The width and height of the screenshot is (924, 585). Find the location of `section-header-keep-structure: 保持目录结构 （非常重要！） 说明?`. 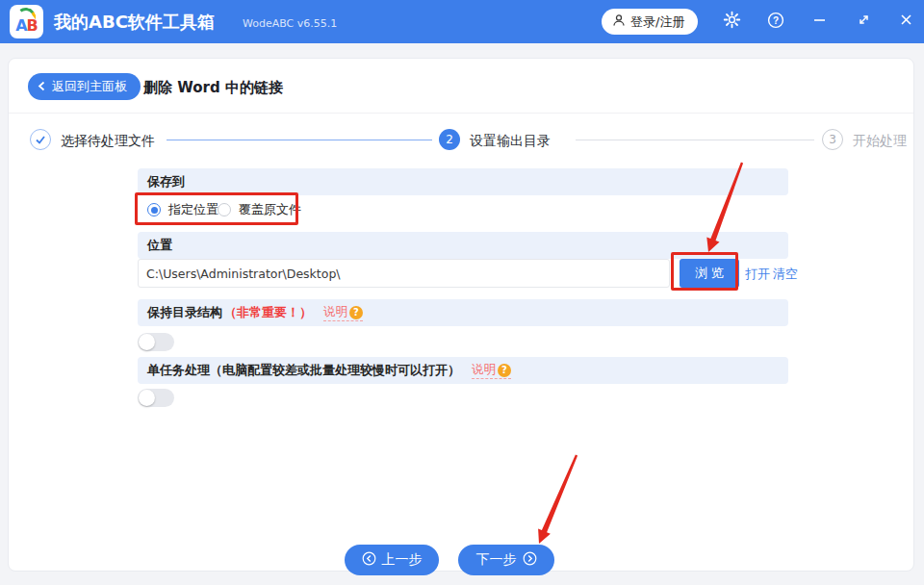

section-header-keep-structure: 保持目录结构 （非常重要！） 说明? is located at coordinates (463, 313).